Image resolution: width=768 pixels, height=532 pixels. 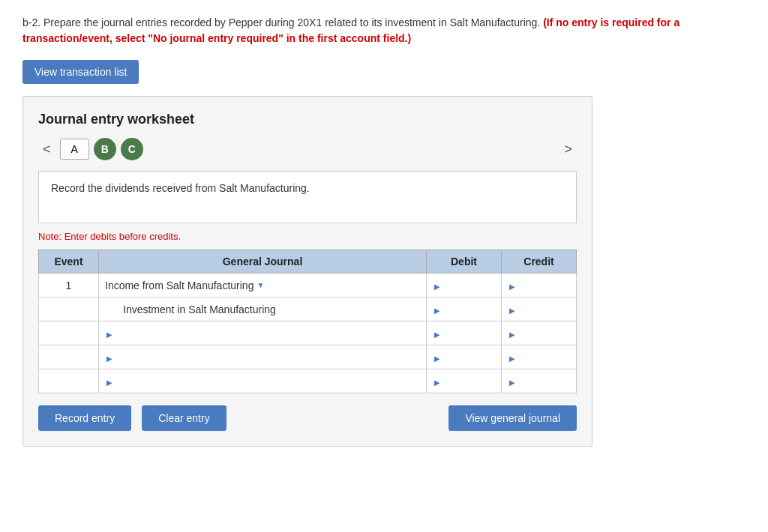 What do you see at coordinates (512, 382) in the screenshot?
I see `credit-arrow-5: ▶` at bounding box center [512, 382].